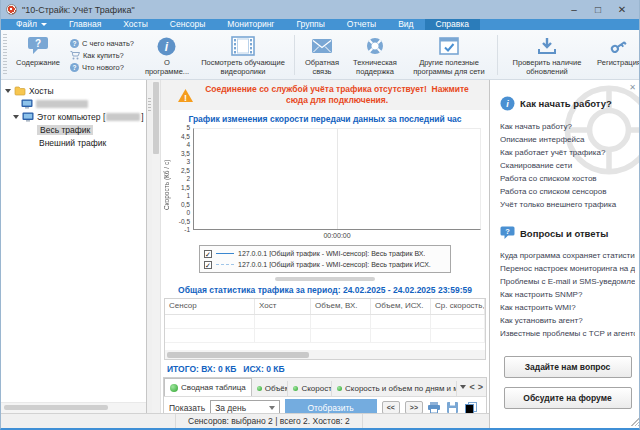 The height and width of the screenshot is (430, 640). Describe the element at coordinates (325, 336) in the screenshot. I see `table-row` at that location.